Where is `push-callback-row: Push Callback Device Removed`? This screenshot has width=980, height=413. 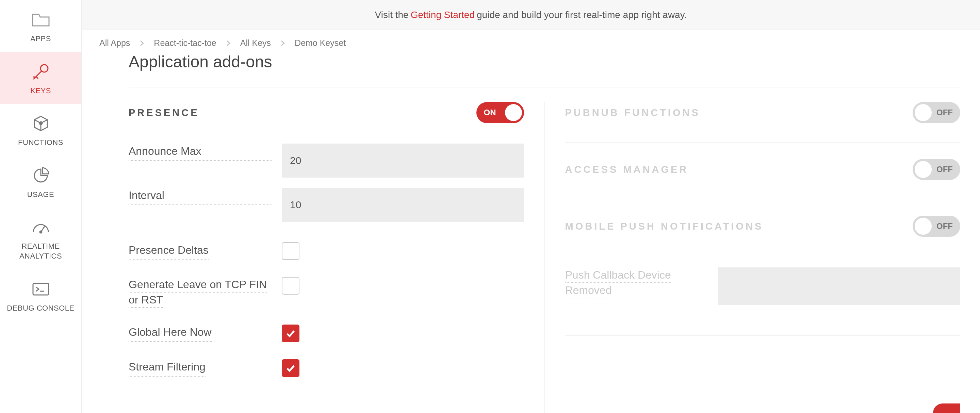
push-callback-row: Push Callback Device Removed is located at coordinates (763, 286).